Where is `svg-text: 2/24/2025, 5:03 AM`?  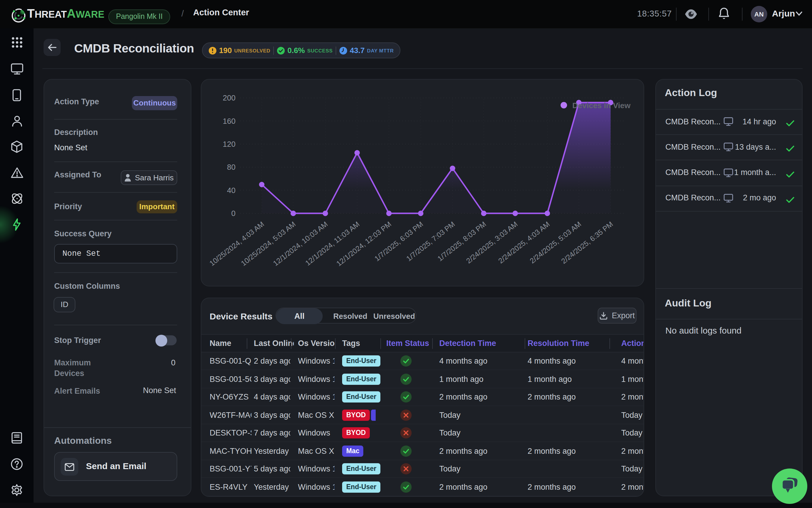
svg-text: 2/24/2025, 5:03 AM is located at coordinates (555, 243).